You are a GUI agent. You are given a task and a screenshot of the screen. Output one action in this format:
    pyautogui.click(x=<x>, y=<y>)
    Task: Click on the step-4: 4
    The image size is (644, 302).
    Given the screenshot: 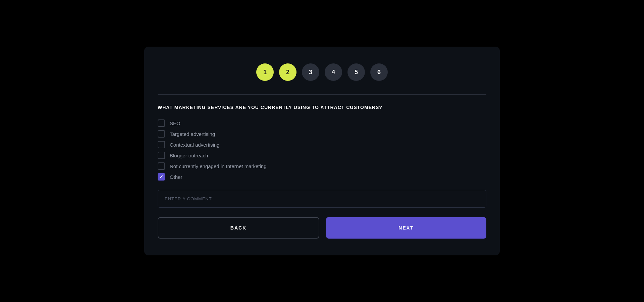 What is the action you would take?
    pyautogui.click(x=333, y=72)
    